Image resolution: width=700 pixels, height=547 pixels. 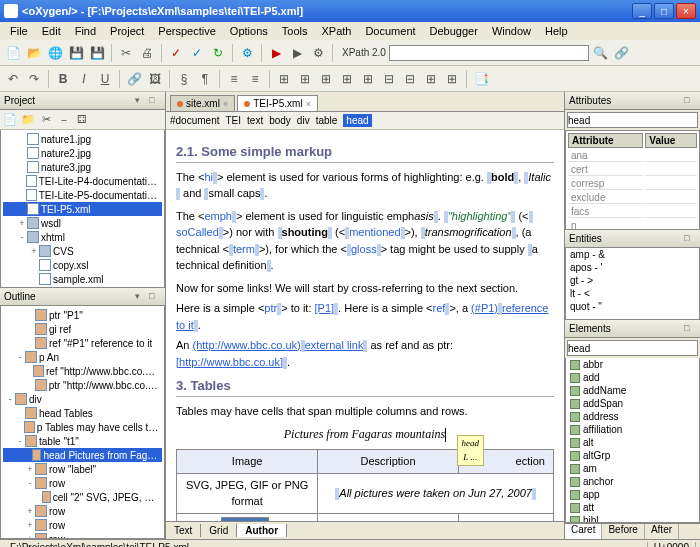 I want to click on outline-item: +row "label", so click(x=82, y=469).